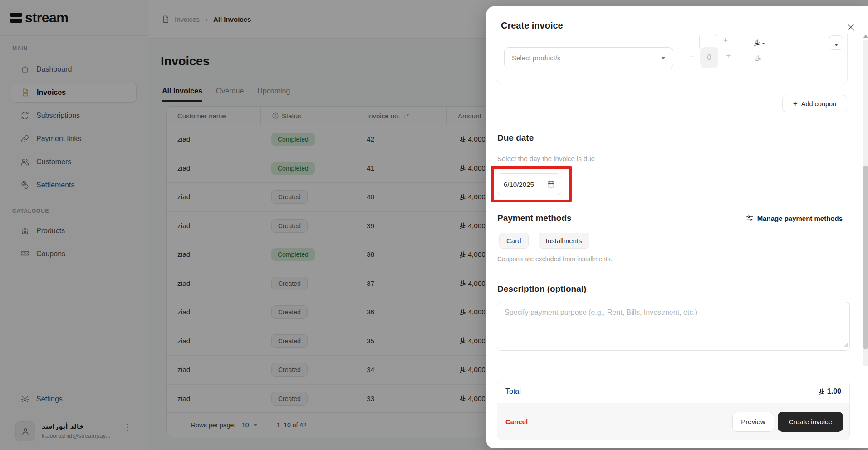  Describe the element at coordinates (532, 25) in the screenshot. I see `modal-title: Create invoice` at that location.